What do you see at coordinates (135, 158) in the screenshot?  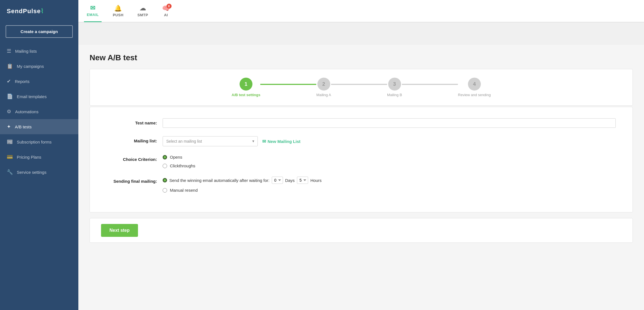 I see `choice-criterion-label: Choice Criterion:` at bounding box center [135, 158].